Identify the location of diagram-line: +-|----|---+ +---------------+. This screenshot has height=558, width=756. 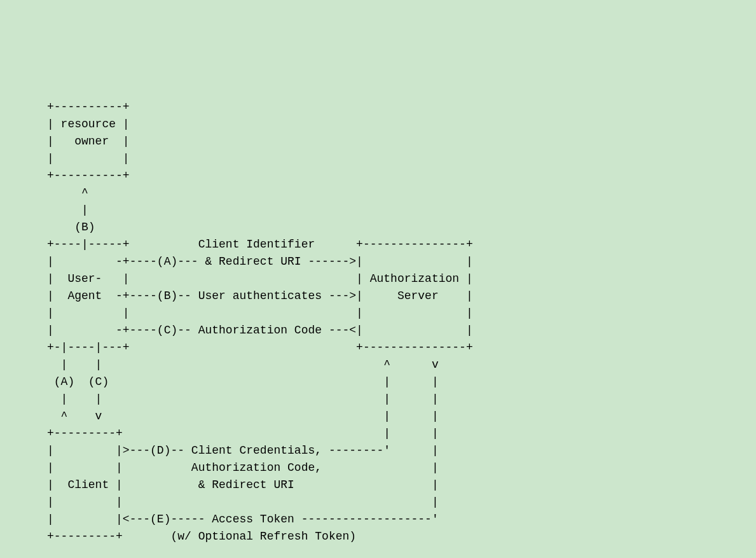
(243, 347).